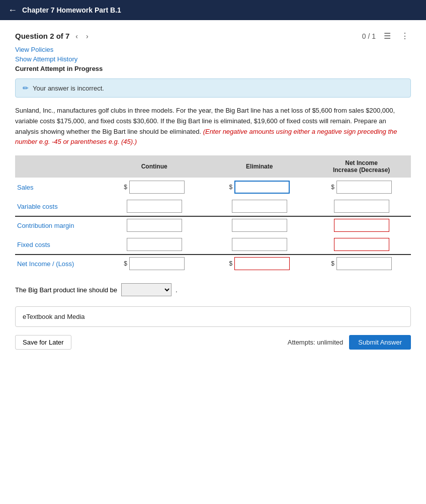 This screenshot has width=426, height=504. What do you see at coordinates (213, 225) in the screenshot?
I see `table-row: Contribution margin` at bounding box center [213, 225].